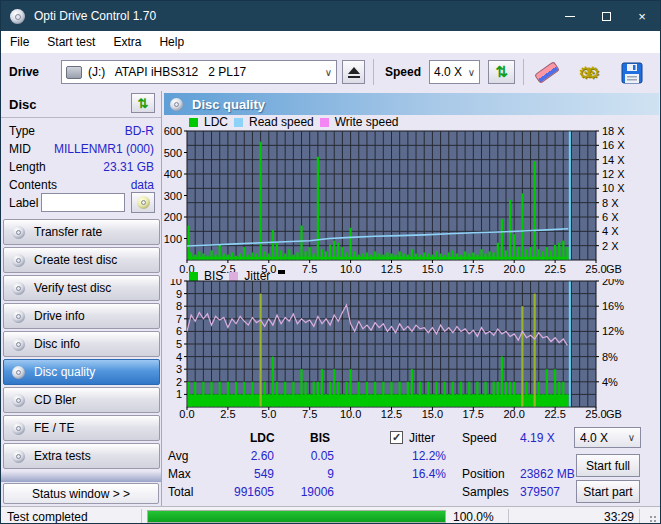  Describe the element at coordinates (606, 16) in the screenshot. I see `maximize-button` at that location.